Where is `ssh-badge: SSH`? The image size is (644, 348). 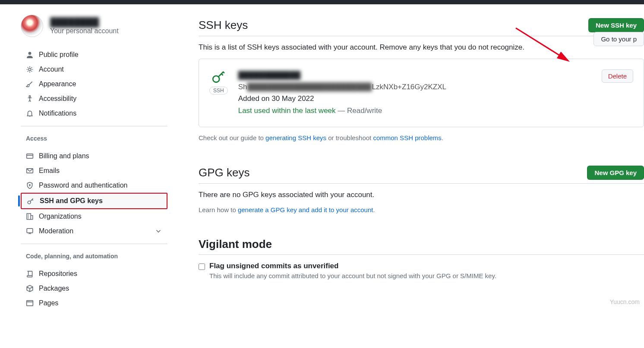 ssh-badge: SSH is located at coordinates (218, 91).